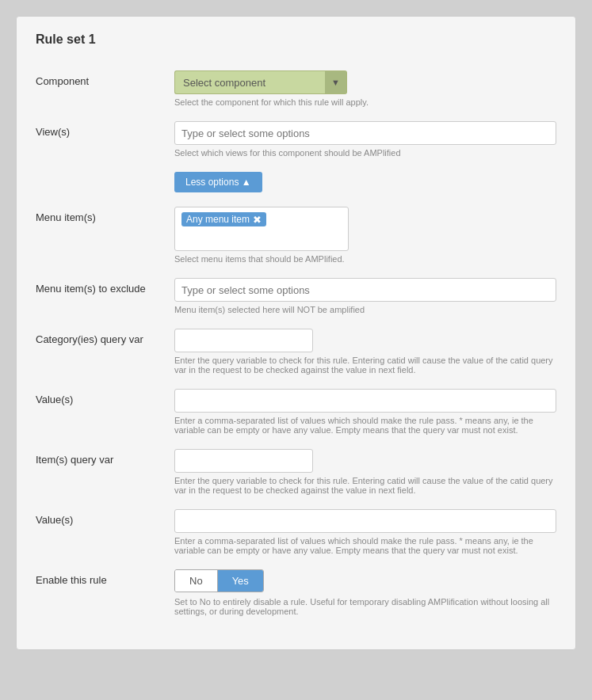 The width and height of the screenshot is (592, 700). I want to click on views-row: View(s) Select which views for this comp…, so click(296, 139).